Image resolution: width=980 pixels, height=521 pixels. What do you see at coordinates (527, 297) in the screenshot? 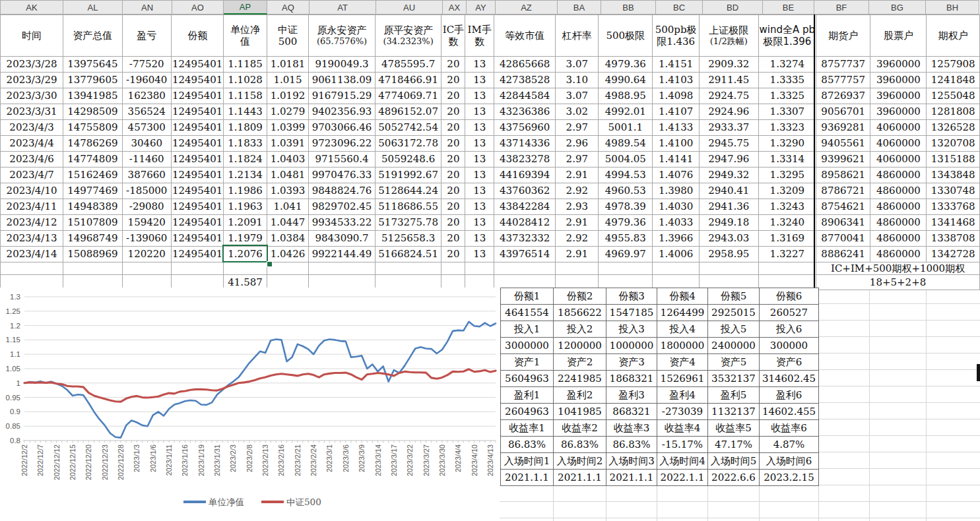
I see `summary-label-cell: 份额1` at bounding box center [527, 297].